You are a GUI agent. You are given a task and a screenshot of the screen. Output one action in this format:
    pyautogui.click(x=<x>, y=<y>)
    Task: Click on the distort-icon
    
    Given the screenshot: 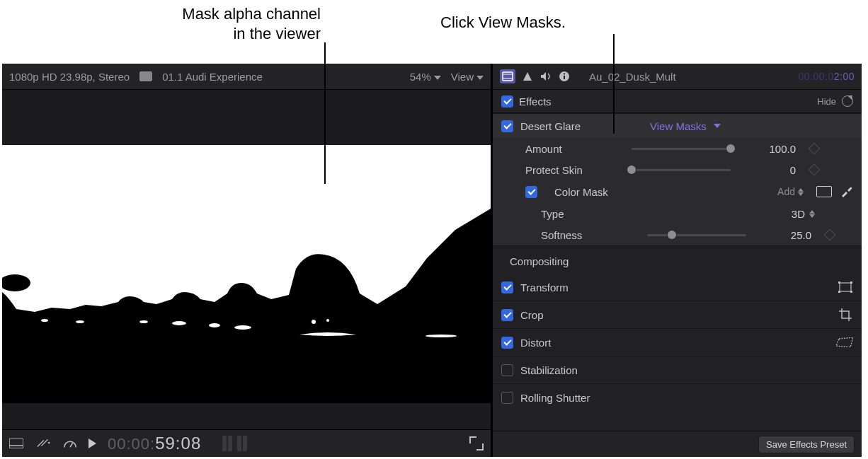 What is the action you would take?
    pyautogui.click(x=845, y=342)
    